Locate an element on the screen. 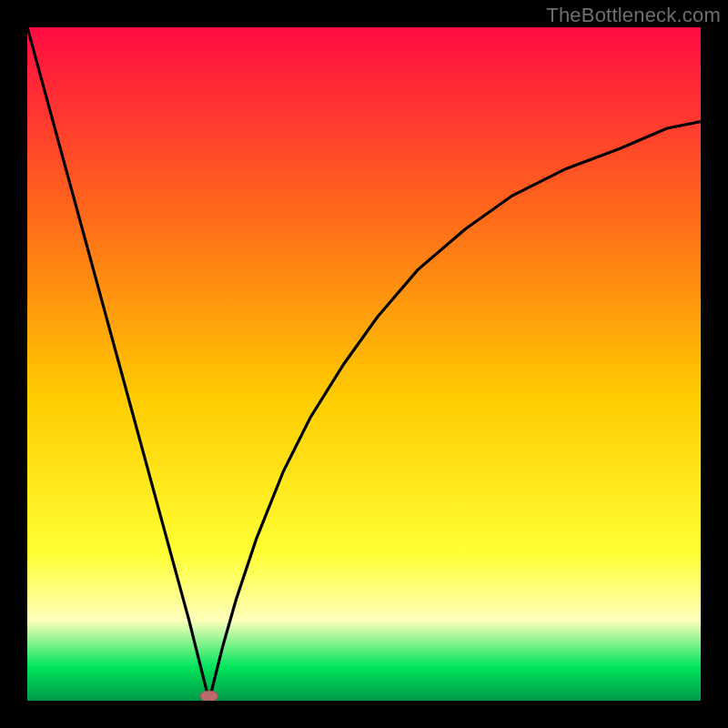  watermark-text: TheBottleneck.com is located at coordinates (633, 15).